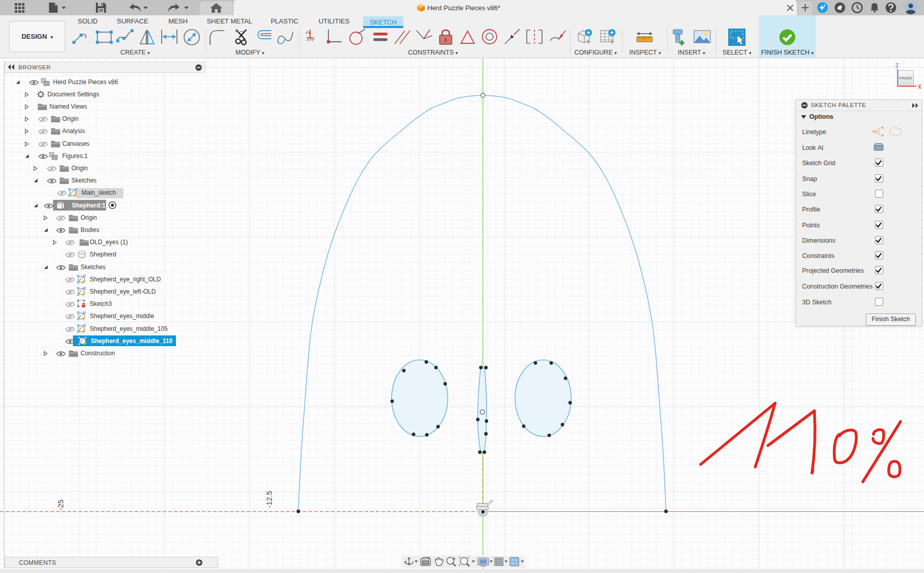 This screenshot has width=924, height=573. Describe the element at coordinates (920, 87) in the screenshot. I see `svg-text: X` at that location.